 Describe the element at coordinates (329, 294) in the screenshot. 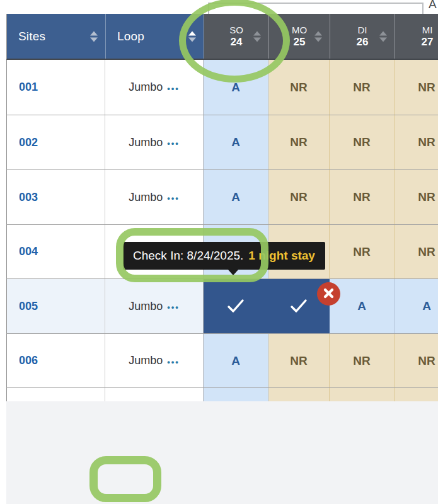

I see `close-icon` at that location.